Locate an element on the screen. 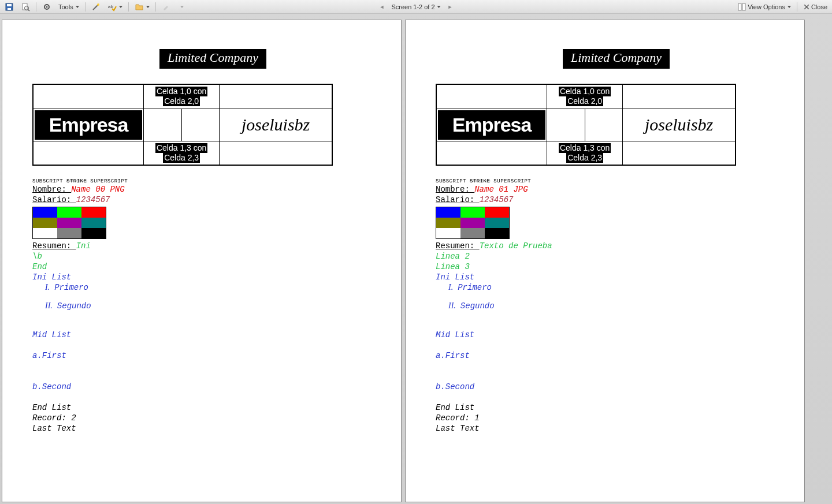  view-options-label: View Options is located at coordinates (766, 7).